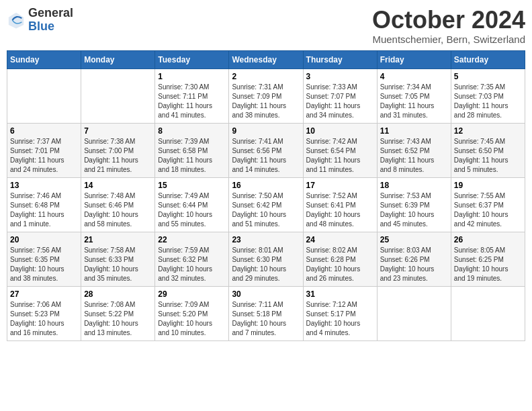  I want to click on calendar-cell: 25Sunrise: 8:03 AM Sunset: 6:26 PM Dayli…, so click(414, 259).